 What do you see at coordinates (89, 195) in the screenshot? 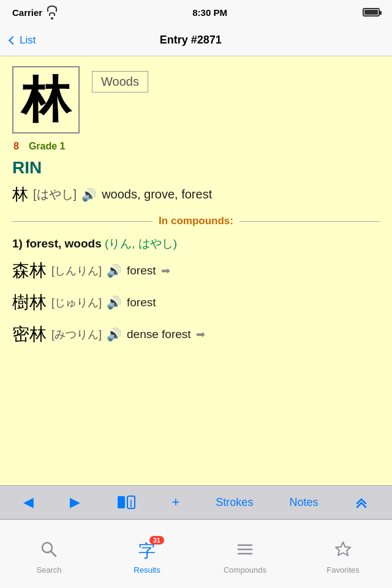
I see `speaker-icon: 🔊` at bounding box center [89, 195].